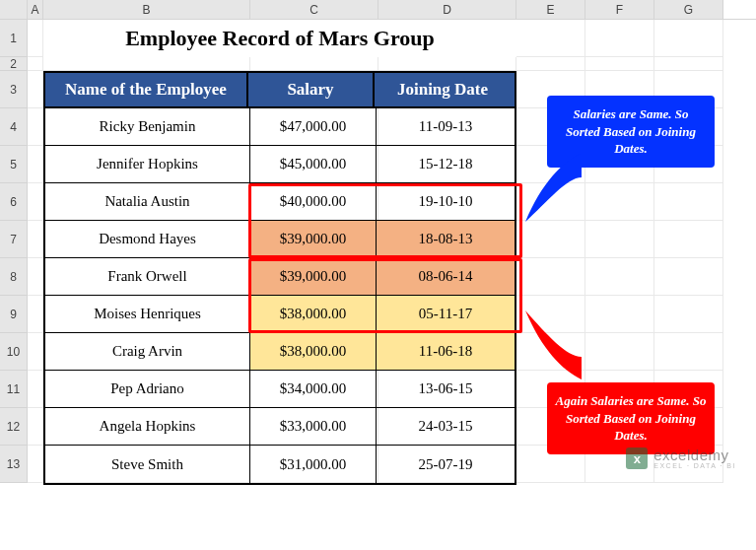 The height and width of the screenshot is (550, 756). Describe the element at coordinates (14, 427) in the screenshot. I see `row-header-12: 12` at that location.